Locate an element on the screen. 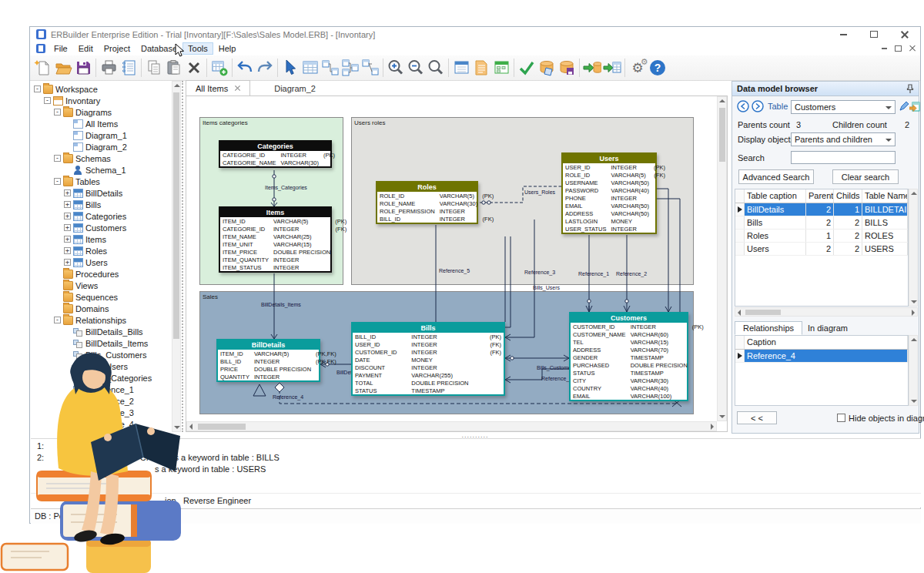 The height and width of the screenshot is (573, 924). menu-file: File is located at coordinates (61, 49).